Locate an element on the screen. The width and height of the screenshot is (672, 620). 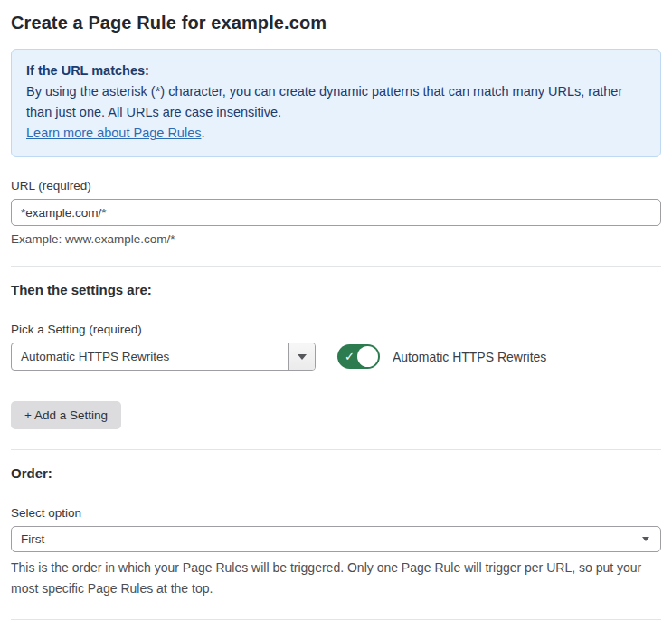
setting-row: Automatic HTTPS Rewrites ✓ Automatic HTT… is located at coordinates (336, 356).